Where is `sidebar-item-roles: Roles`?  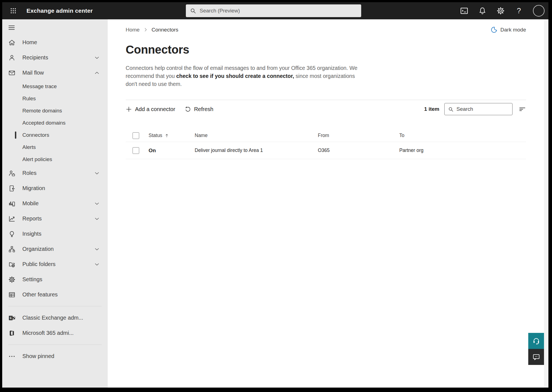 sidebar-item-roles: Roles is located at coordinates (55, 173).